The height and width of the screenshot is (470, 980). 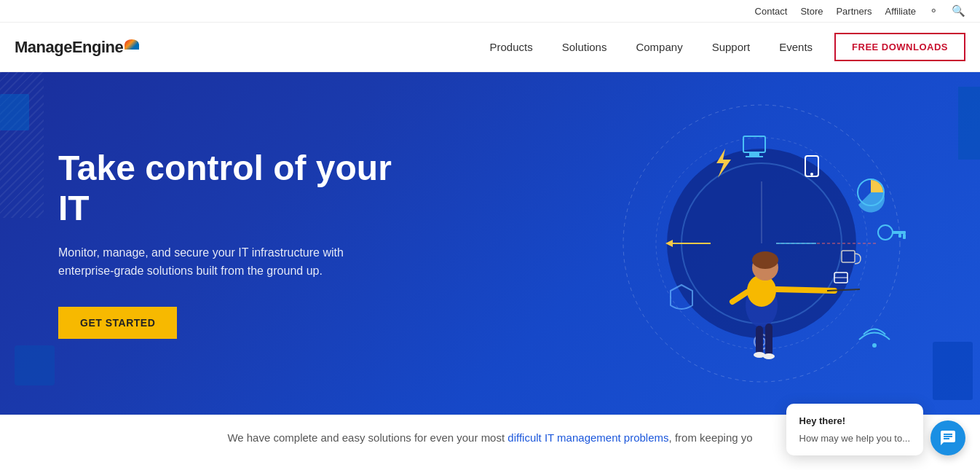 I want to click on hero-title: Take control of your IT, so click(x=233, y=188).